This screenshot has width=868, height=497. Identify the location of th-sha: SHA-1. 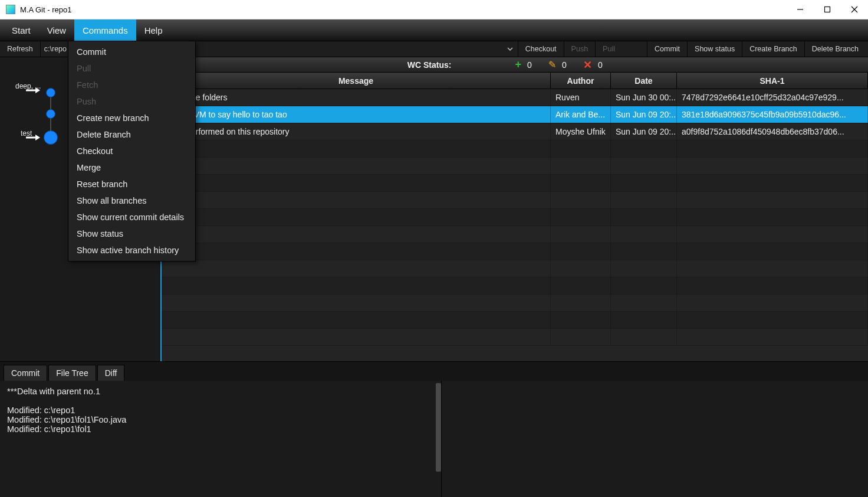
(772, 80).